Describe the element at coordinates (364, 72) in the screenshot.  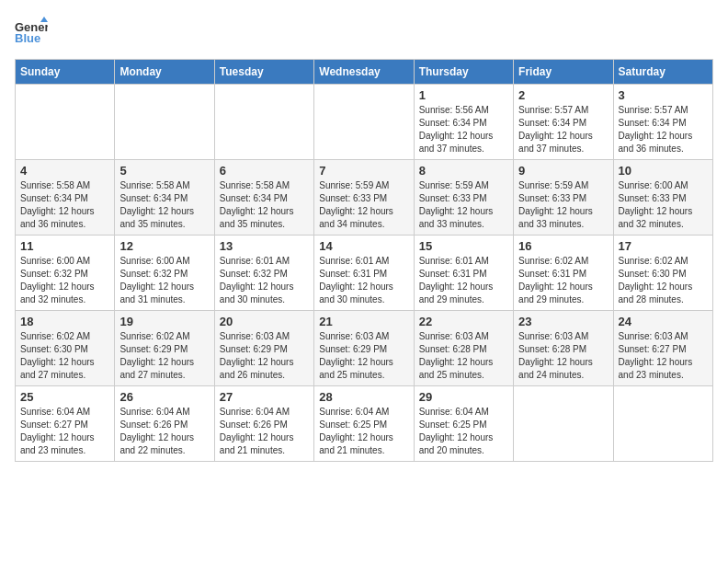
I see `header-cell-wednesday: Wednesday` at that location.